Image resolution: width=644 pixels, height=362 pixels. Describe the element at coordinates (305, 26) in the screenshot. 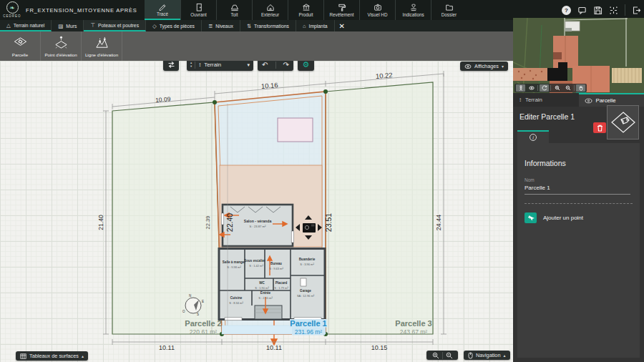

I see `implant-icon: ⌂` at that location.